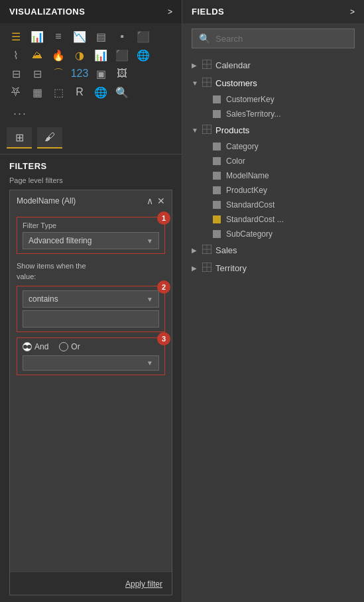 Image resolution: width=364 pixels, height=602 pixels. Describe the element at coordinates (143, 36) in the screenshot. I see `viz-combo-icon: ⬛` at that location.